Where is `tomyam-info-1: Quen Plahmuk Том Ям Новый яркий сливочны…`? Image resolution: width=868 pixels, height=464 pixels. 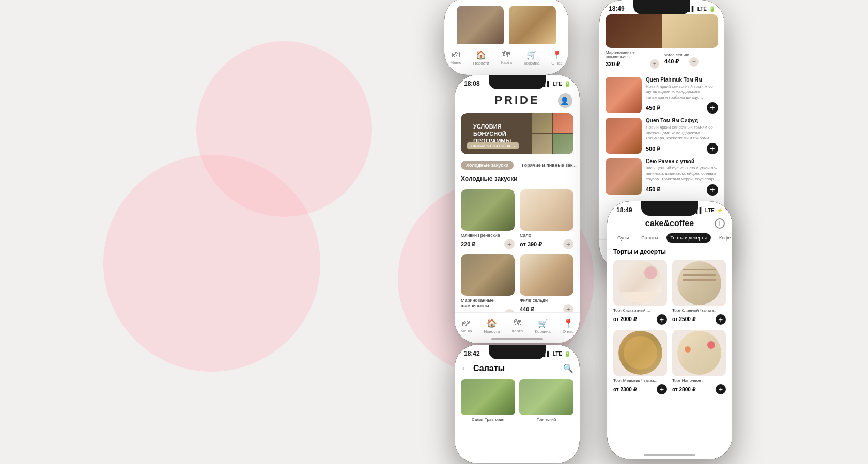 tomyam-info-1: Quen Plahmuk Том Ям Новый яркий сливочны… is located at coordinates (682, 95).